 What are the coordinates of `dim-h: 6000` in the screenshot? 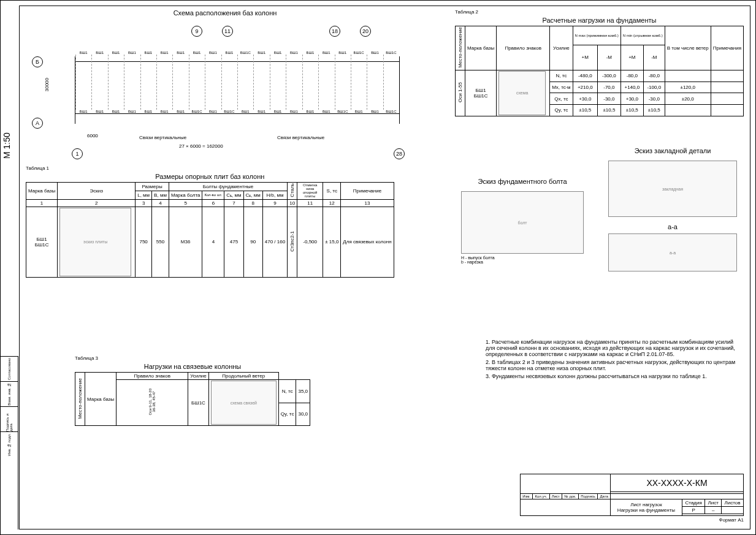 It's located at (93, 136).